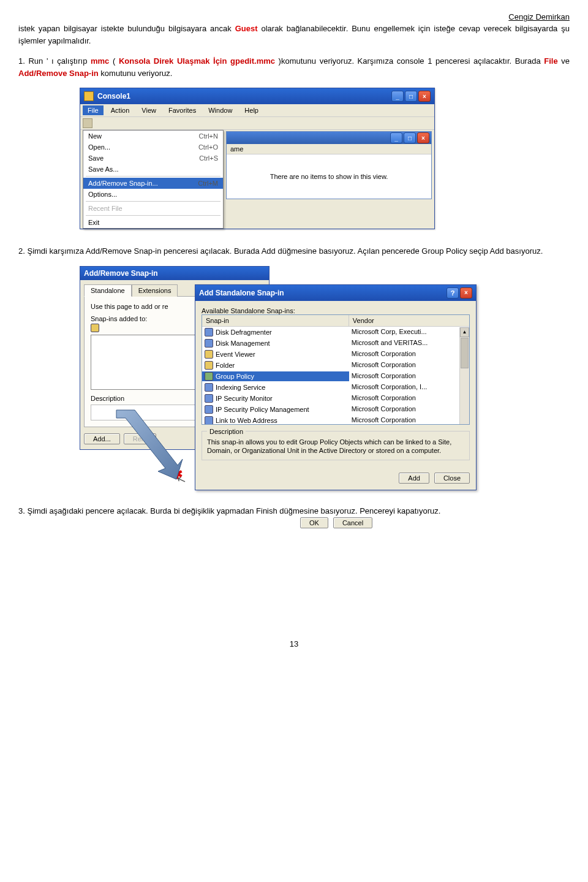 The image size is (588, 882). I want to click on folder-icon, so click(209, 365).